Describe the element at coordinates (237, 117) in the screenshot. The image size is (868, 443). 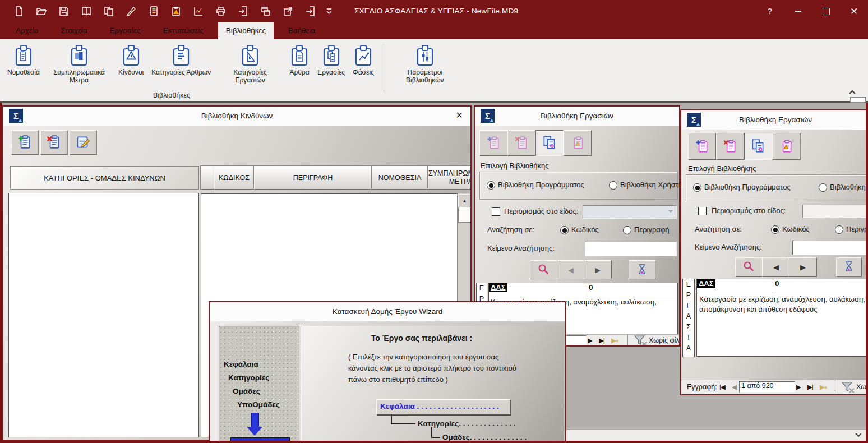
I see `risk-window-titlebar: Σ Βιβλιοθήκη Κινδύνων ✕` at that location.